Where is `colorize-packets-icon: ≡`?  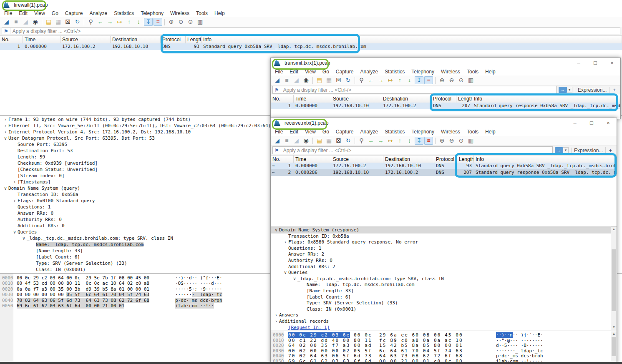
colorize-packets-icon: ≡ is located at coordinates (429, 80).